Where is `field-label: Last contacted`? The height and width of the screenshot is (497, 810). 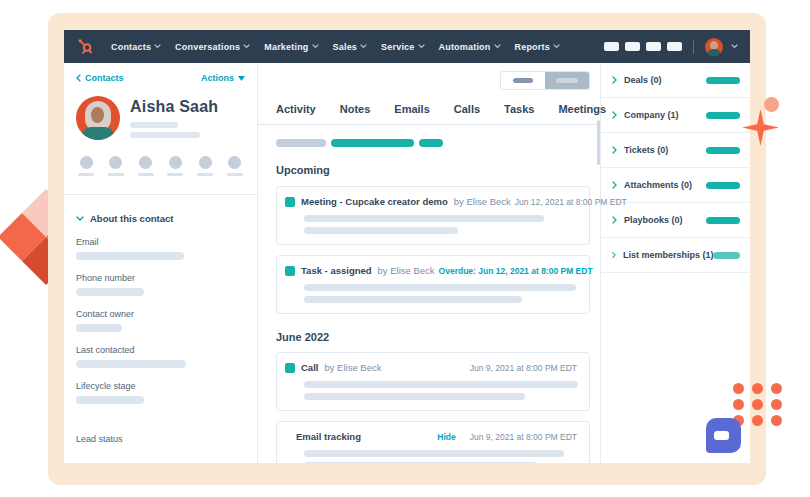 field-label: Last contacted is located at coordinates (160, 350).